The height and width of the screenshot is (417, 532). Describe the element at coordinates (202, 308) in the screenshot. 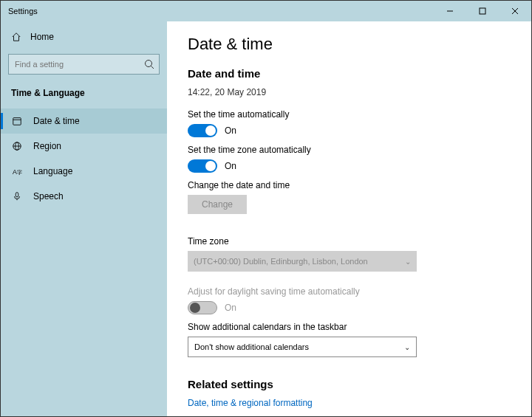

I see `dst-toggle` at that location.